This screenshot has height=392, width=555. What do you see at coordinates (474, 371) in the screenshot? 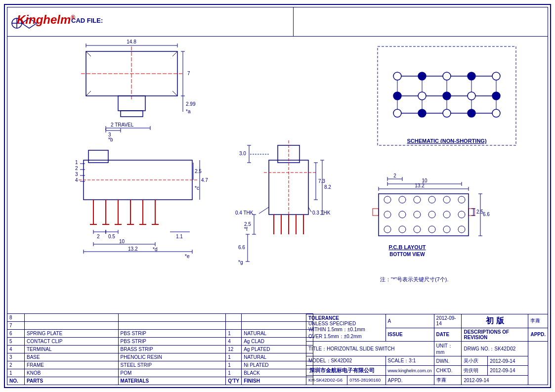
I see `chkd-person: 劳庆明` at bounding box center [474, 371].